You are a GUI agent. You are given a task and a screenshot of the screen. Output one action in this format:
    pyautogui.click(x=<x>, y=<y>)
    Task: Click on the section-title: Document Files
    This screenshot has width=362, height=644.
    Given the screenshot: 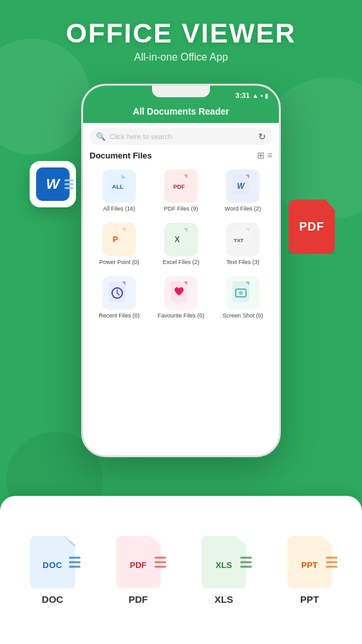 What is the action you would take?
    pyautogui.click(x=121, y=156)
    